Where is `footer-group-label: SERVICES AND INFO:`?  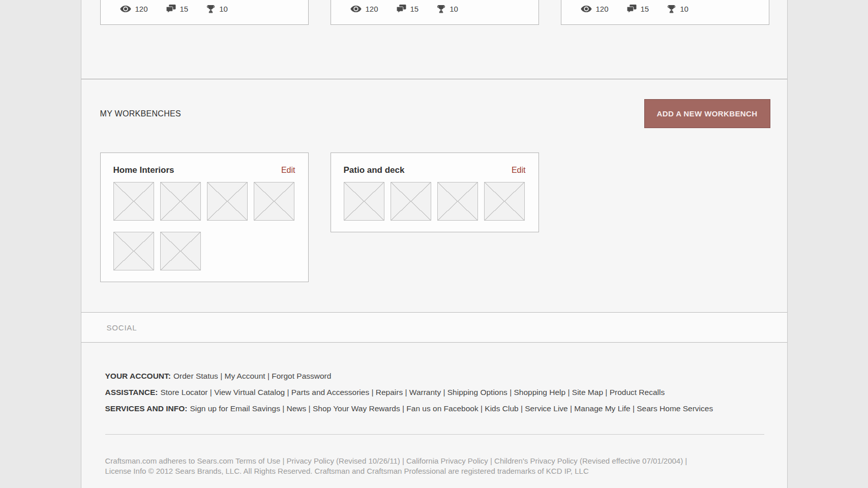
footer-group-label: SERVICES AND INFO: is located at coordinates (146, 409).